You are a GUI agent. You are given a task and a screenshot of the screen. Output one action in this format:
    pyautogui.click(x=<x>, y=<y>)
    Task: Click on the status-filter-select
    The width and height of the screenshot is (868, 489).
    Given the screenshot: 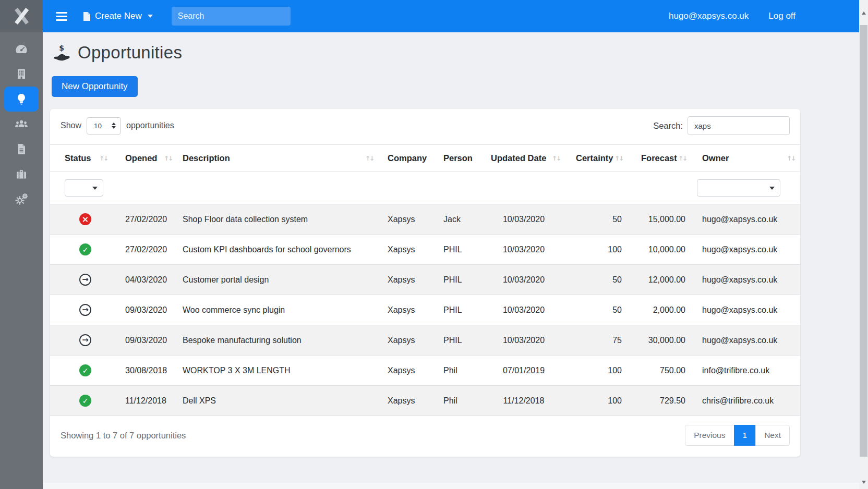 What is the action you would take?
    pyautogui.click(x=84, y=188)
    